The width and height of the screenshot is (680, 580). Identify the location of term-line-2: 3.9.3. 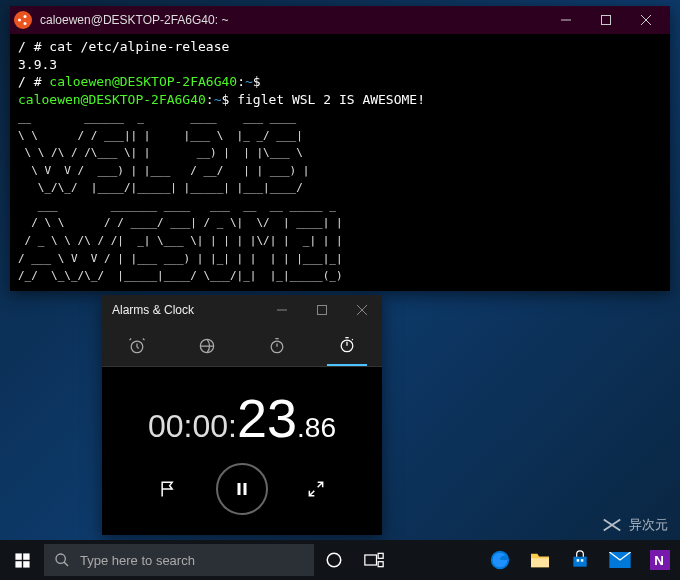
(38, 64).